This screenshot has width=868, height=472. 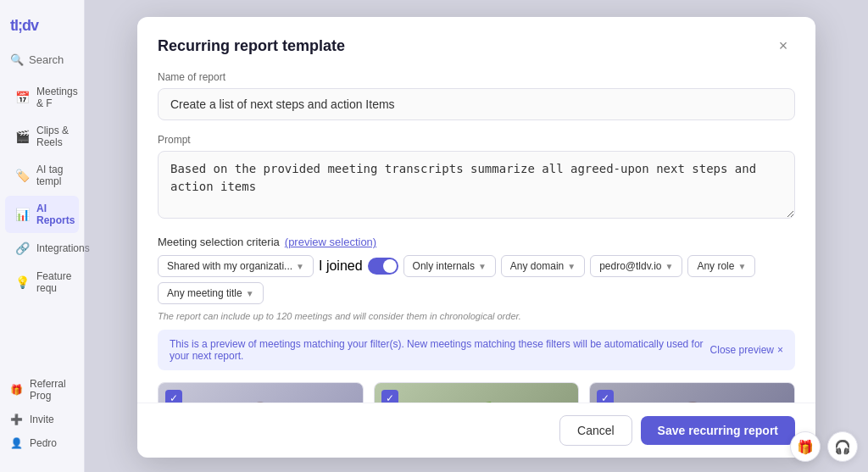 I want to click on close-preview-icon: ×, so click(x=780, y=350).